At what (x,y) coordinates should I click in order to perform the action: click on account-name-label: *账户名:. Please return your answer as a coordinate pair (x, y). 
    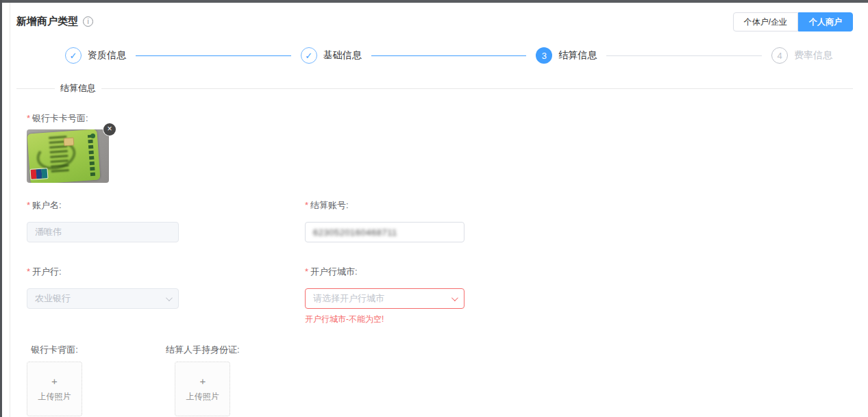
    Looking at the image, I should click on (166, 205).